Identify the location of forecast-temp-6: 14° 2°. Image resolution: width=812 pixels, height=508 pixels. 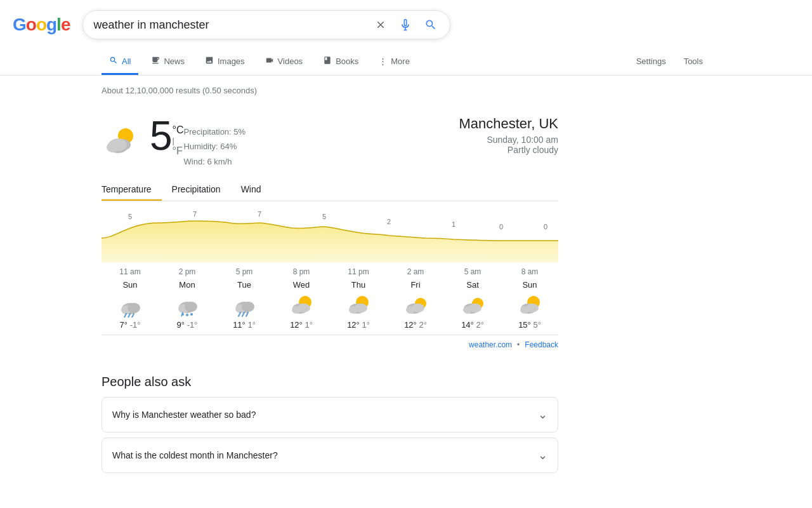
(473, 325).